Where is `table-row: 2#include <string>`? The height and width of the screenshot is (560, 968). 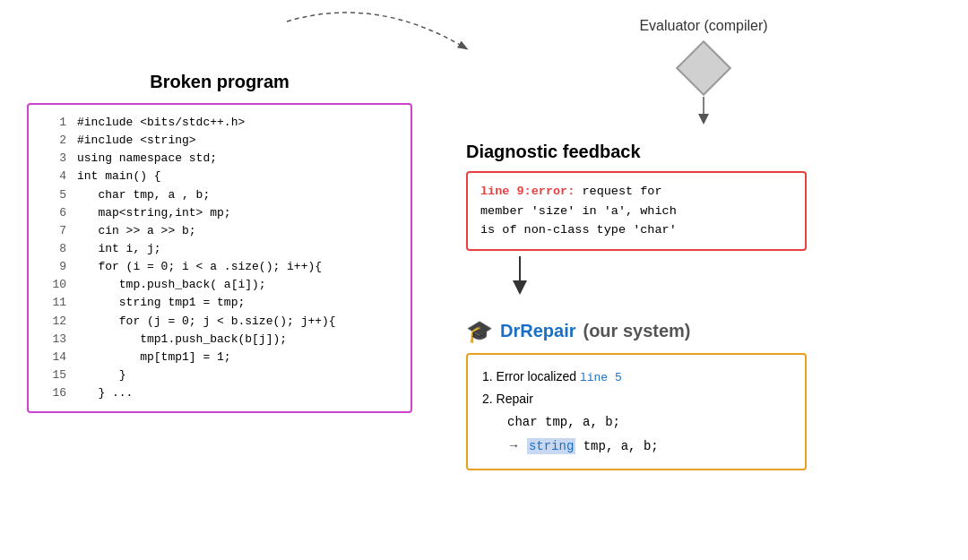 table-row: 2#include <string> is located at coordinates (220, 141).